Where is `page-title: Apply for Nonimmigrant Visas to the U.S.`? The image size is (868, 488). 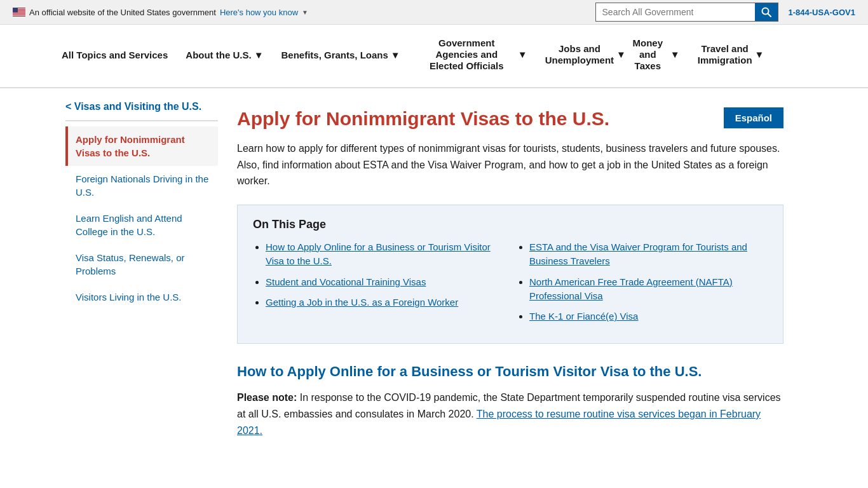 page-title: Apply for Nonimmigrant Visas to the U.S. is located at coordinates (510, 119).